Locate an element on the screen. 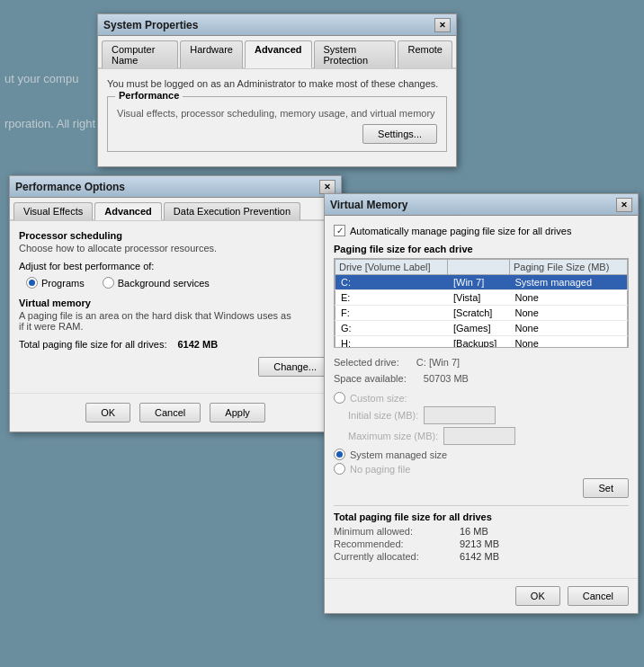  virt-mem-controls: ✕ is located at coordinates (624, 205).